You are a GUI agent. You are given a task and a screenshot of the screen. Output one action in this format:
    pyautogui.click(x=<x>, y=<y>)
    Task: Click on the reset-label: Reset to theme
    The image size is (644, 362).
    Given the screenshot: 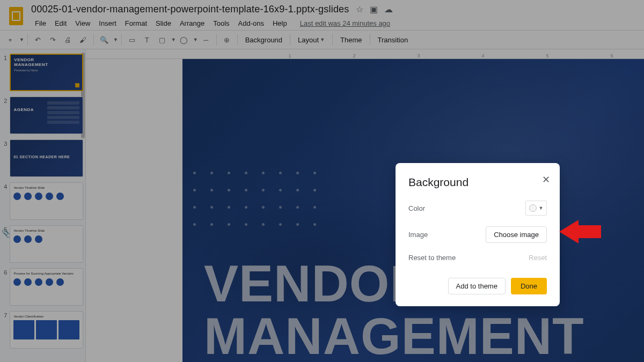 What is the action you would take?
    pyautogui.click(x=432, y=257)
    